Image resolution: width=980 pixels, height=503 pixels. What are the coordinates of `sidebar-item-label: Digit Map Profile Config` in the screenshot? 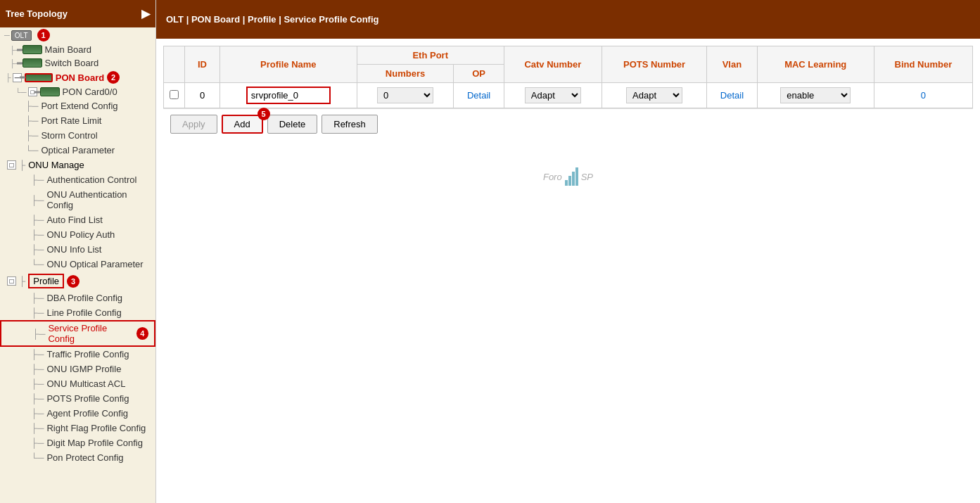 It's located at (94, 443).